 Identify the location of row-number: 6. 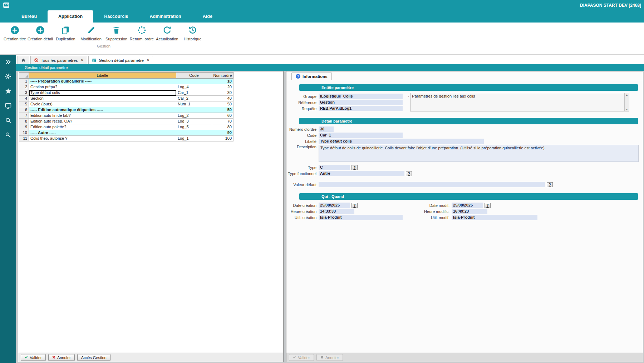
(24, 110).